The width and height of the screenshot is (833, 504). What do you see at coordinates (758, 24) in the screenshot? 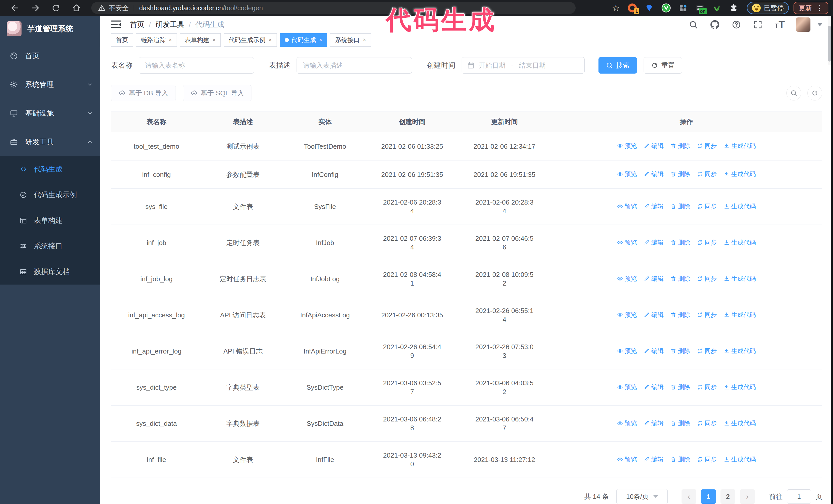
I see `fullscreen-icon` at bounding box center [758, 24].